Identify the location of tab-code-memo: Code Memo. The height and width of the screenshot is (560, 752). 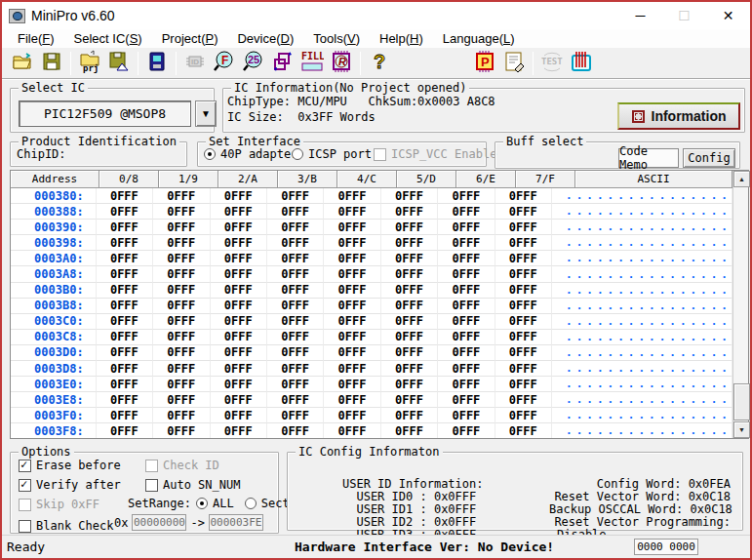
(649, 158).